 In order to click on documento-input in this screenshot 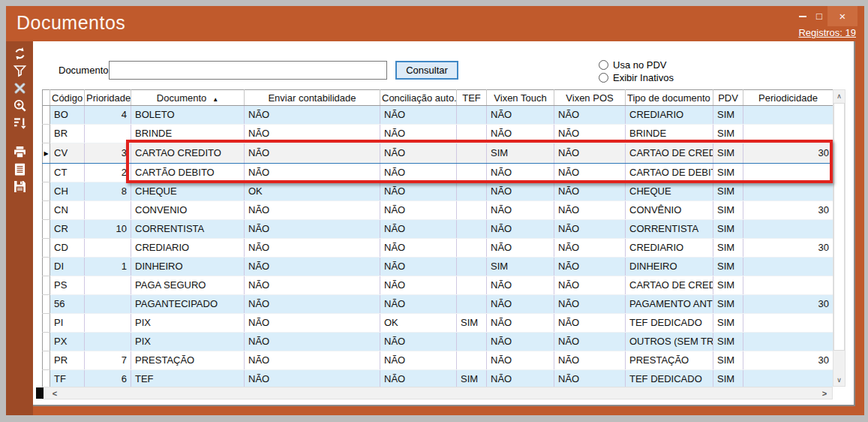, I will do `click(248, 71)`.